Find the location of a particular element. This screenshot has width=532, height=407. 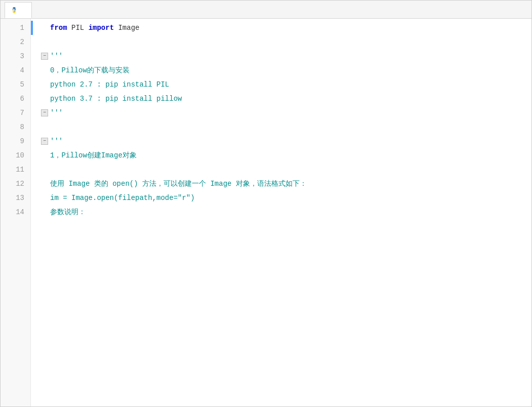

code-line: 参数说明： is located at coordinates (287, 212).